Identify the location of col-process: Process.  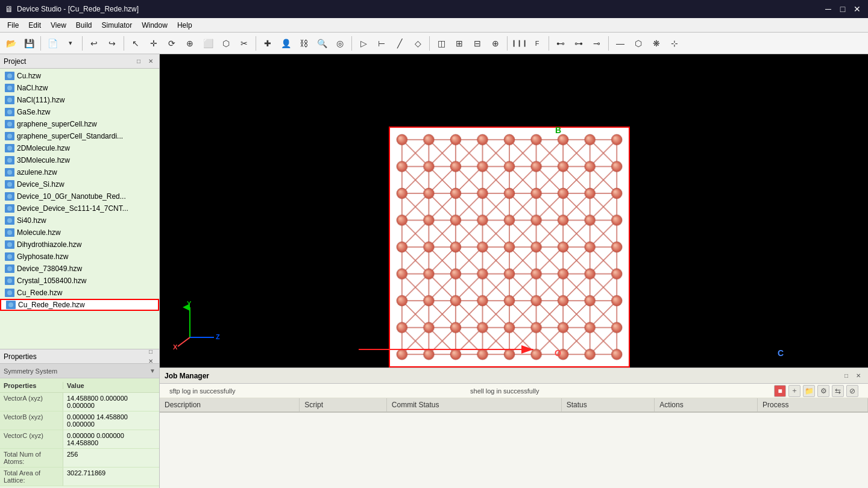
(813, 405).